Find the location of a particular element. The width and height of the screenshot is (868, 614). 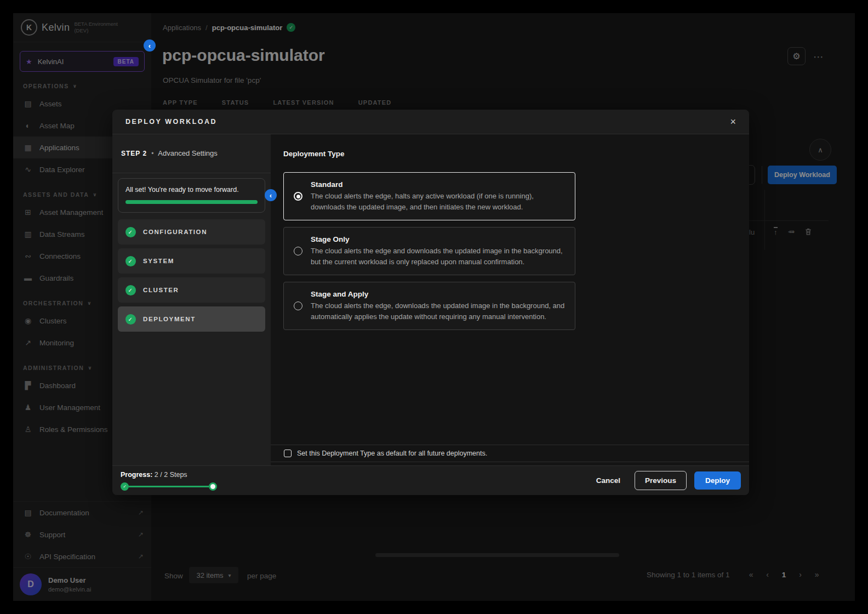

option-description: The cloud alerts the edge, downloads the… is located at coordinates (438, 311).